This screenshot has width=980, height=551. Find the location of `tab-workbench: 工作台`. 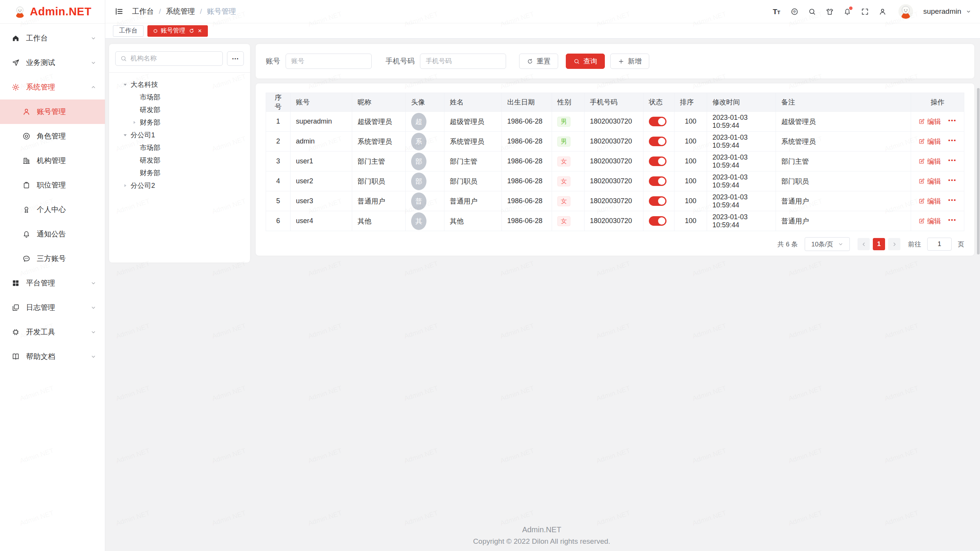

tab-workbench: 工作台 is located at coordinates (128, 31).